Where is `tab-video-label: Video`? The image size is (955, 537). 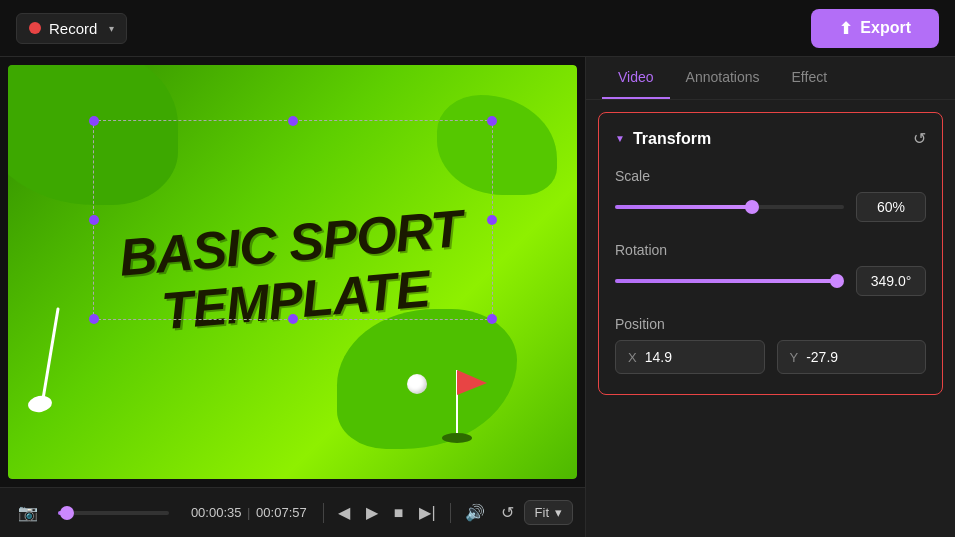 tab-video-label: Video is located at coordinates (636, 77).